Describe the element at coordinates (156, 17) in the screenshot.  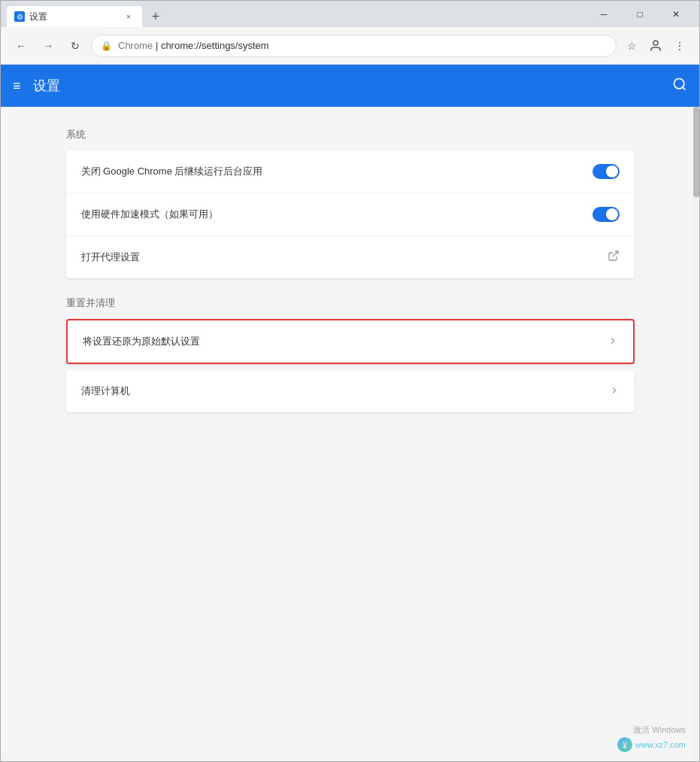
I see `new-tab-button: +` at that location.